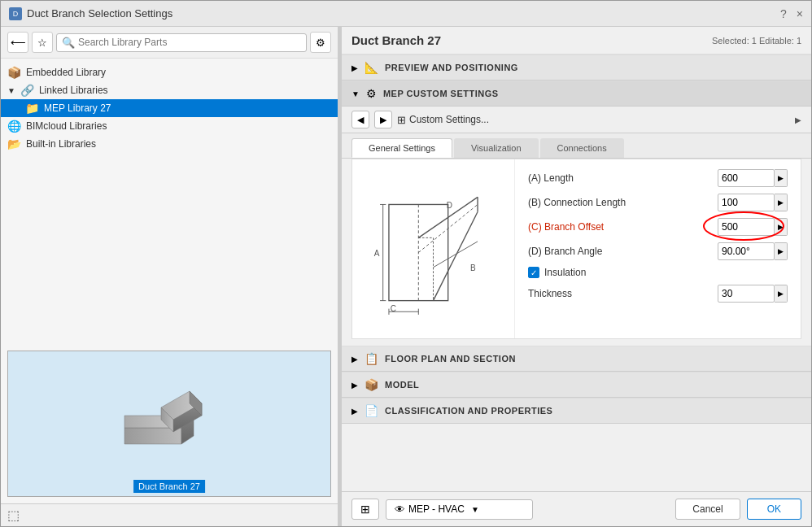 This screenshot has width=812, height=527. I want to click on insulation-checkbox: ✓, so click(534, 272).